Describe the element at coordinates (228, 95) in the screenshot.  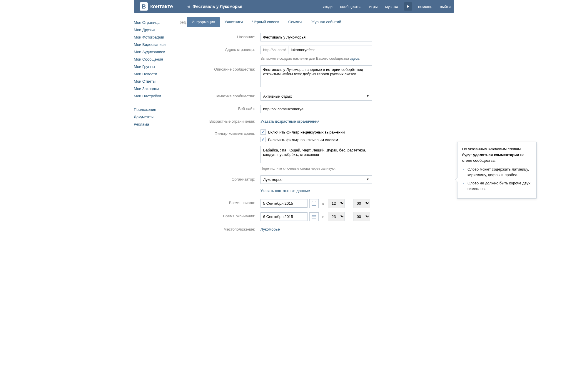
I see `label-topic: Тематика сообщества:` at that location.